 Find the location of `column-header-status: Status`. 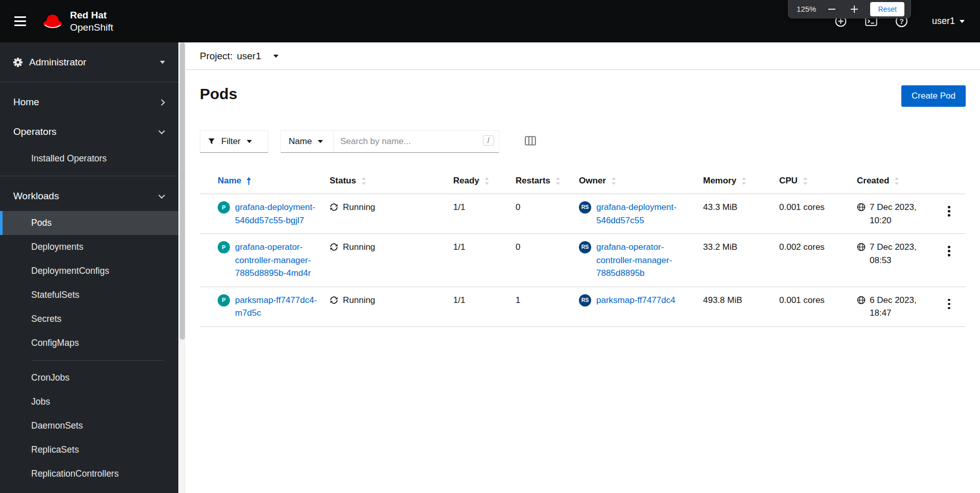

column-header-status: Status is located at coordinates (391, 181).